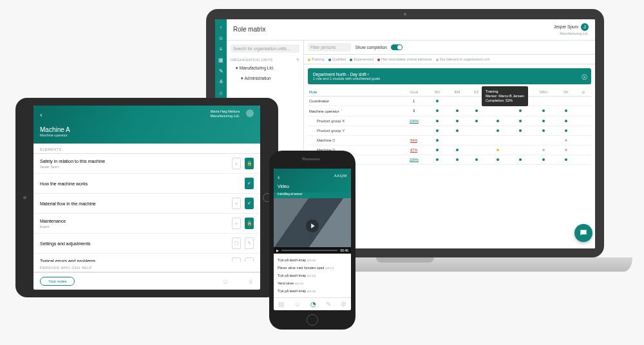  Describe the element at coordinates (225, 113) in the screenshot. I see `tablet-user: Maria Høg Mellora Manufacturing Ltd.` at that location.